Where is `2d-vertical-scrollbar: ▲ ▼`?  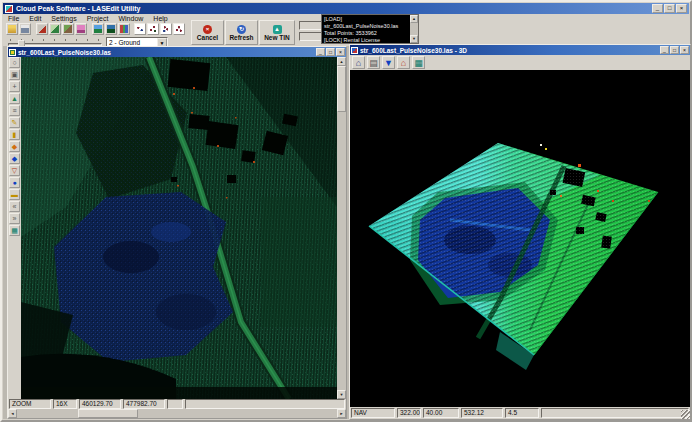 2d-vertical-scrollbar: ▲ ▼ is located at coordinates (342, 228).